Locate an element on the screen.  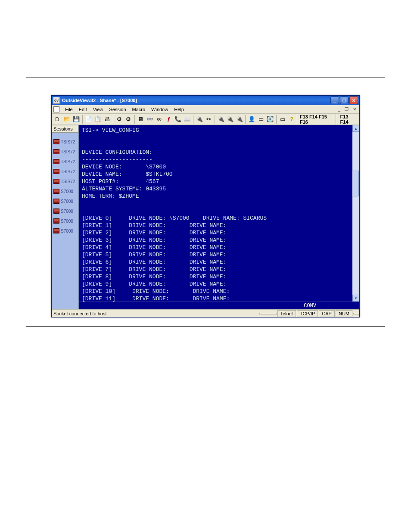
new-icon: 🗋 is located at coordinates (58, 119).